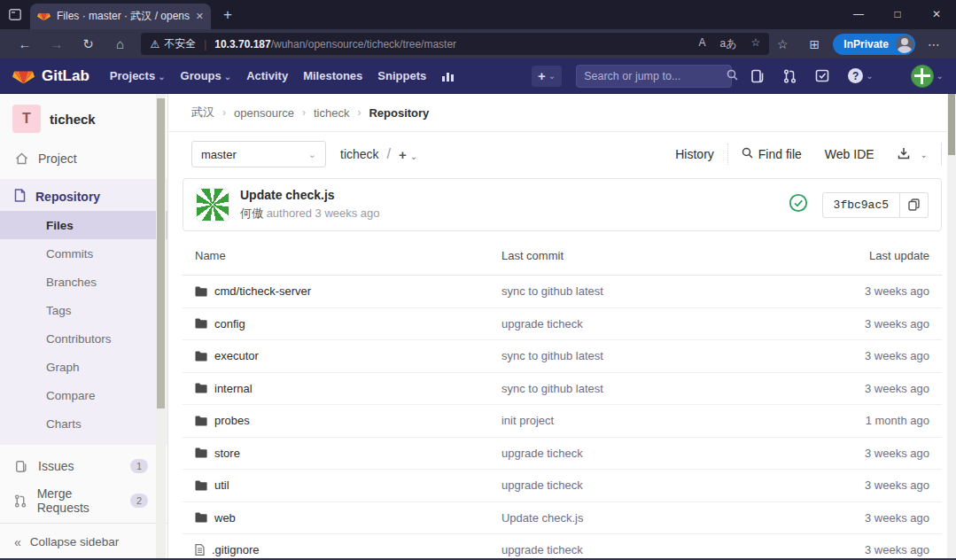 This screenshot has height=560, width=956. I want to click on nav-groups: Groups⌄, so click(206, 76).